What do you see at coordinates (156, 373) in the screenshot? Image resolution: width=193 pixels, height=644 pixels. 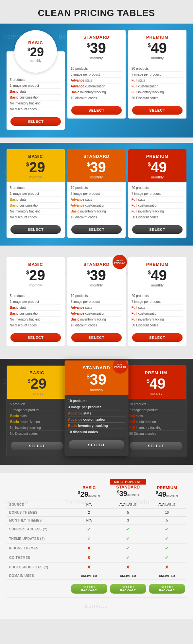 I see `premium-title-4: PREMIUM` at bounding box center [156, 373].